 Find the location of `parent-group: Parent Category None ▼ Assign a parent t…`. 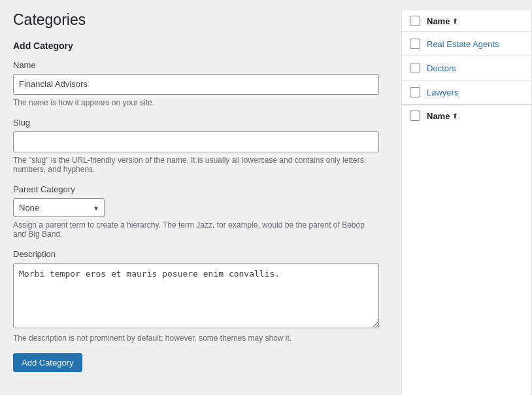

parent-group: Parent Category None ▼ Assign a parent t… is located at coordinates (201, 212).